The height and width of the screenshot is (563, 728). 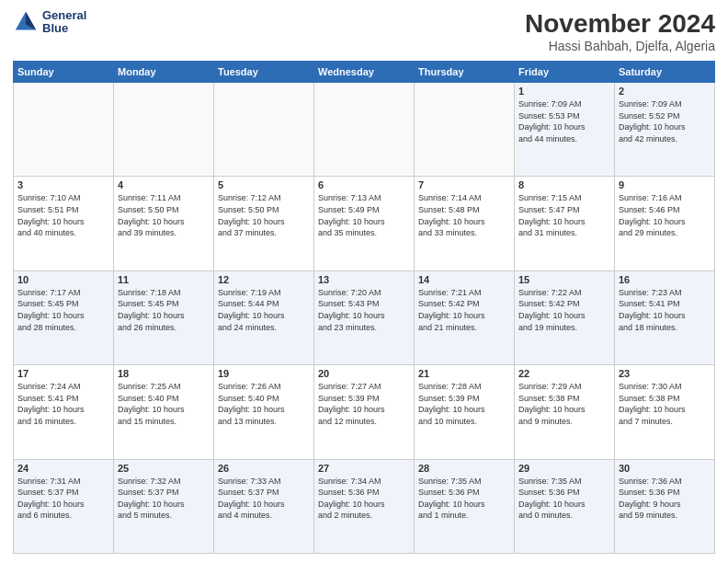 I want to click on calendar-cell: 29Sunrise: 7:35 AM Sunset: 5:36 PM Dayli…, so click(x=564, y=506).